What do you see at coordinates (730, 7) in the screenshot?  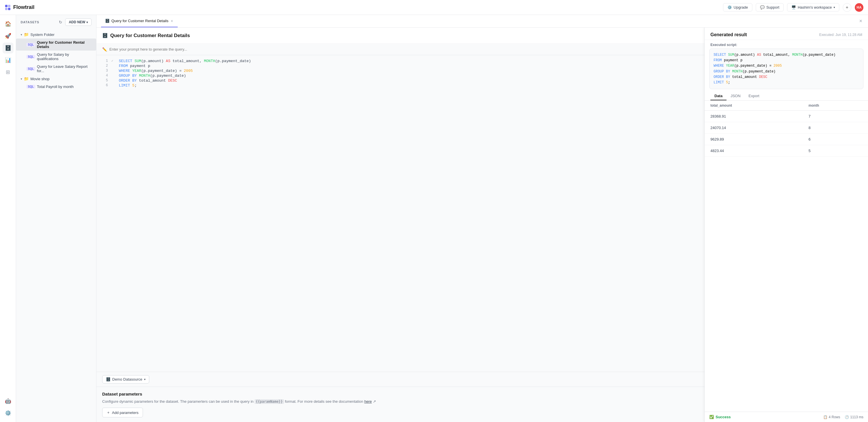 I see `upgrade-icon: ⚙️` at bounding box center [730, 7].